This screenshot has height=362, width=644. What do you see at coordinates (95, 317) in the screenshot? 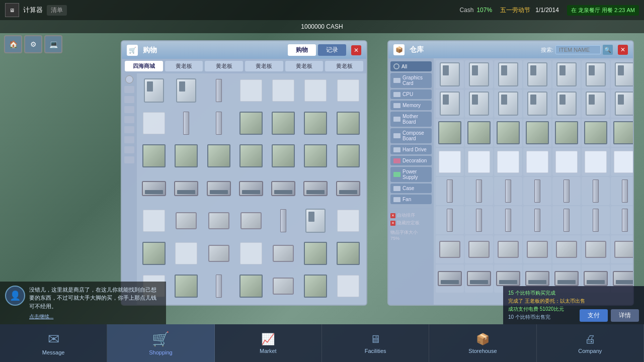
I see `chat-action: 点击继续...` at bounding box center [95, 317].